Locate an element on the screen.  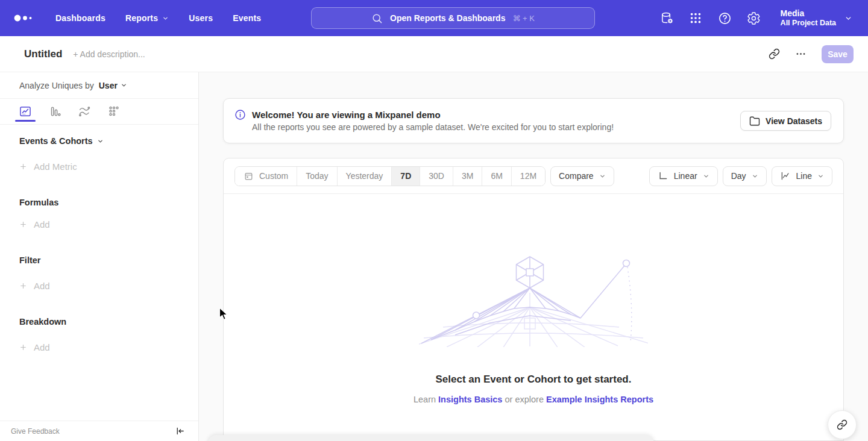
nav-item-dashboards: Dashboards is located at coordinates (81, 18).